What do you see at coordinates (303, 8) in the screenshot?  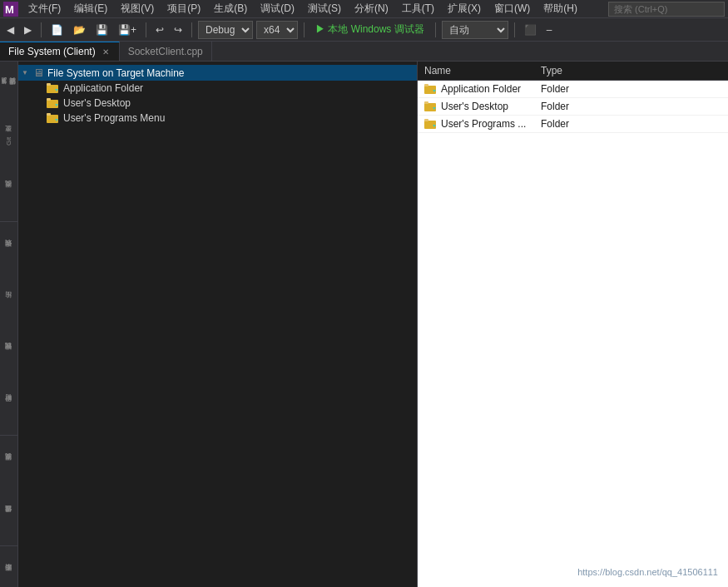 I see `menu-bar-items: 文件(F) 编辑(E) 视图(V) 项目(P) 生成(B) 调试(D) 测试(S…` at bounding box center [303, 8].